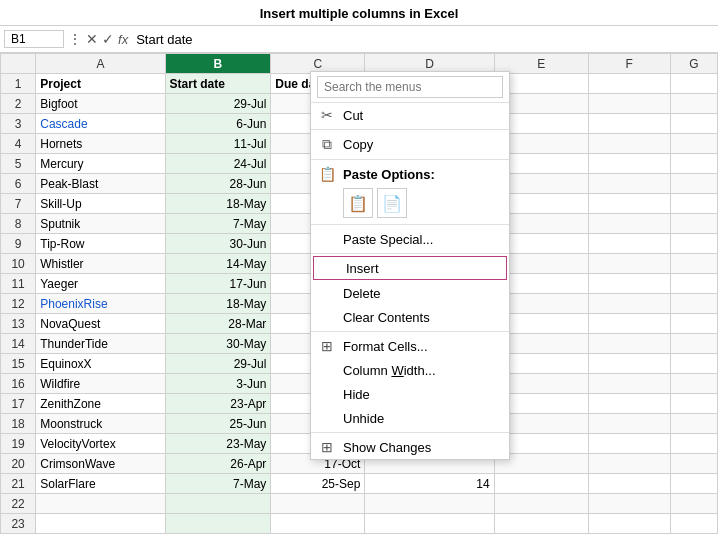 This screenshot has height=558, width=718. I want to click on ctx-item-cut: ✂Cut, so click(410, 115).